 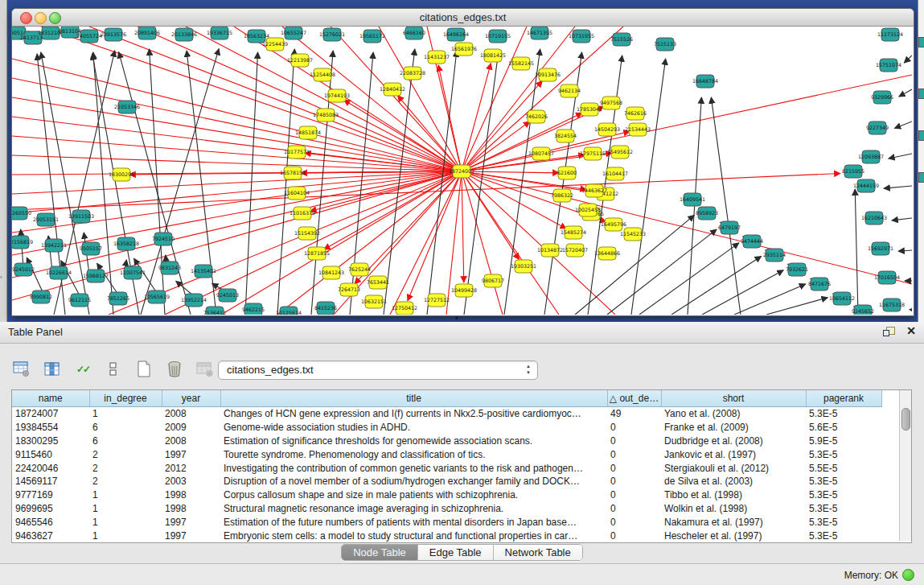 What do you see at coordinates (51, 399) in the screenshot?
I see `column-header-name: name` at bounding box center [51, 399].